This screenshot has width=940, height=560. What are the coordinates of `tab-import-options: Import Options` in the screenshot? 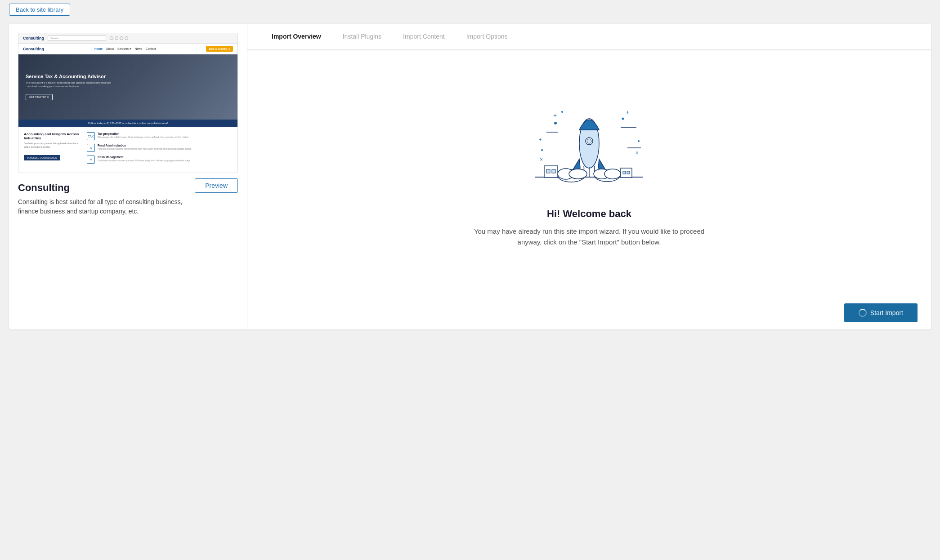 It's located at (487, 37).